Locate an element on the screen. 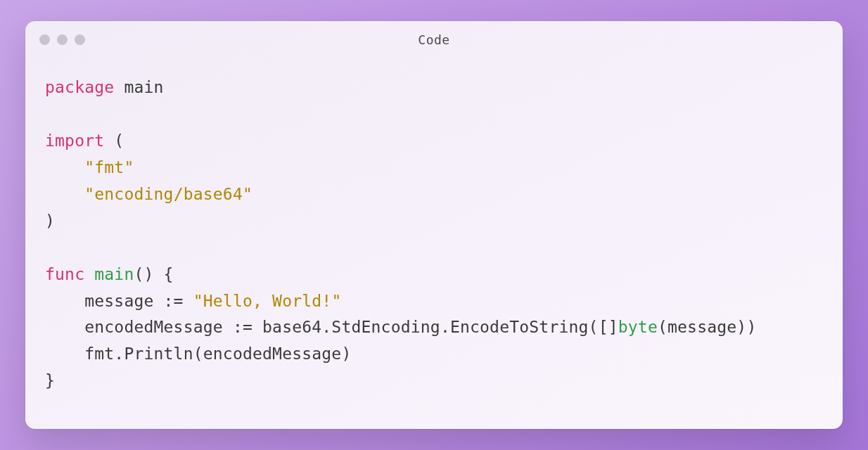 This screenshot has width=868, height=450. string-hello: "Hello, World!" is located at coordinates (267, 301).